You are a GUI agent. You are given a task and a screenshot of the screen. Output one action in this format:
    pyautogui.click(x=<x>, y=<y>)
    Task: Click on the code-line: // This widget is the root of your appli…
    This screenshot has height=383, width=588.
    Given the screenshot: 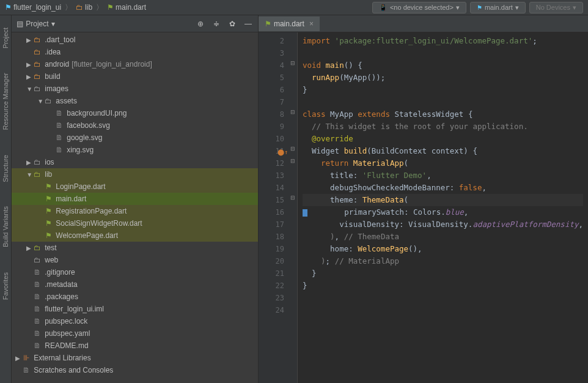 What is the action you would take?
    pyautogui.click(x=443, y=127)
    